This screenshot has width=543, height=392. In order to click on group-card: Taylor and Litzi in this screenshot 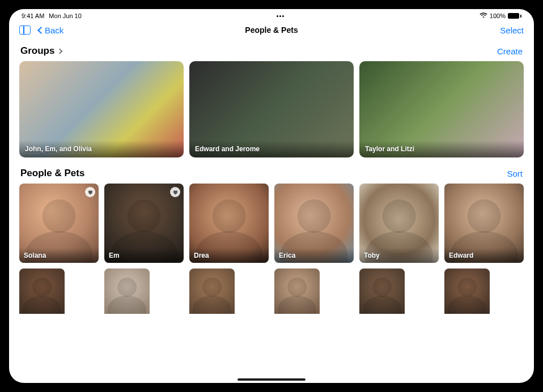, I will do `click(442, 109)`.